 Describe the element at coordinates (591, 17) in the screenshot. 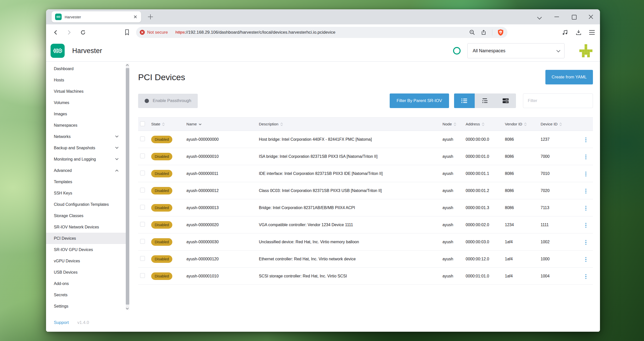

I see `window-close-button` at that location.